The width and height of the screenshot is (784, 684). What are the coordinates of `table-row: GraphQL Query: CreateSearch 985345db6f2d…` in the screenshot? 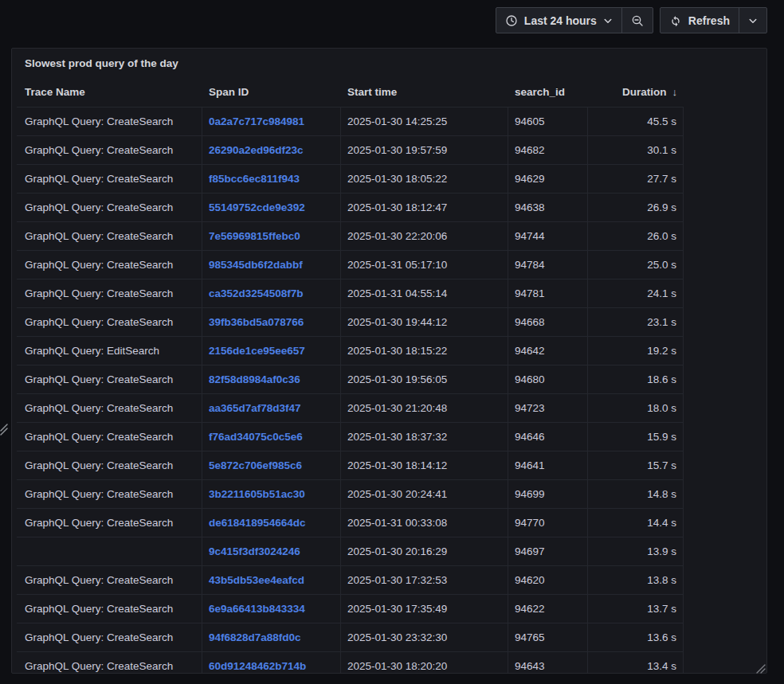 It's located at (351, 264).